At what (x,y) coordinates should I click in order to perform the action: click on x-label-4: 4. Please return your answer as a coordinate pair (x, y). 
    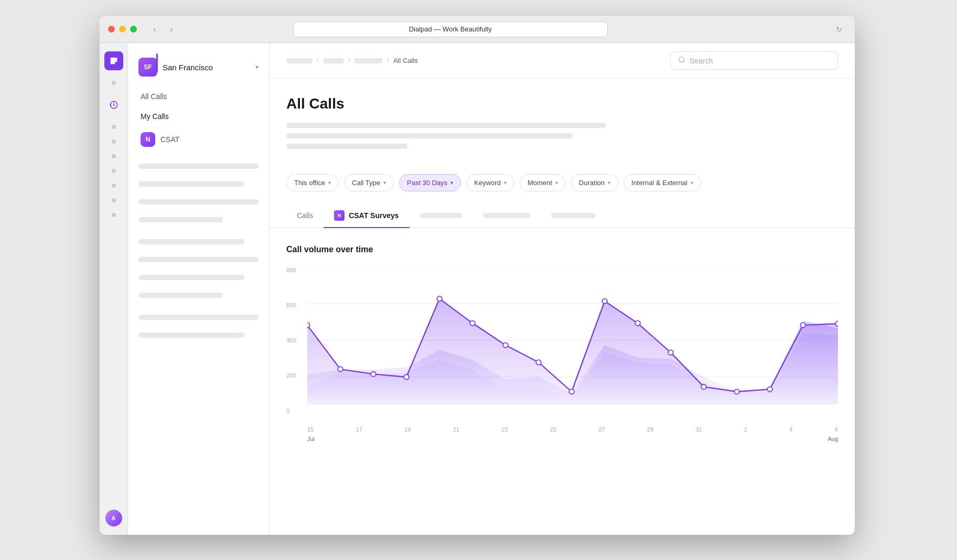
    Looking at the image, I should click on (791, 429).